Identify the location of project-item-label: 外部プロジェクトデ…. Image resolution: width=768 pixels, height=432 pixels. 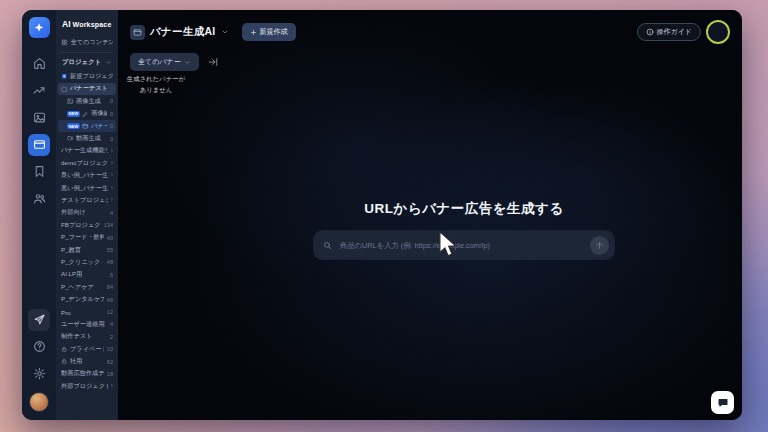
(84, 386).